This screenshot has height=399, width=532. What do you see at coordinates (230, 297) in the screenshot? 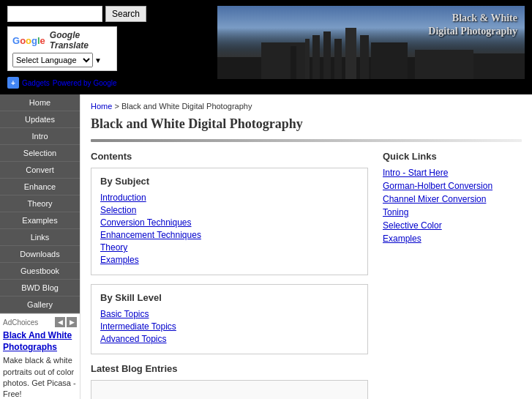
I see `by-skill-title: By Skill Level` at bounding box center [230, 297].